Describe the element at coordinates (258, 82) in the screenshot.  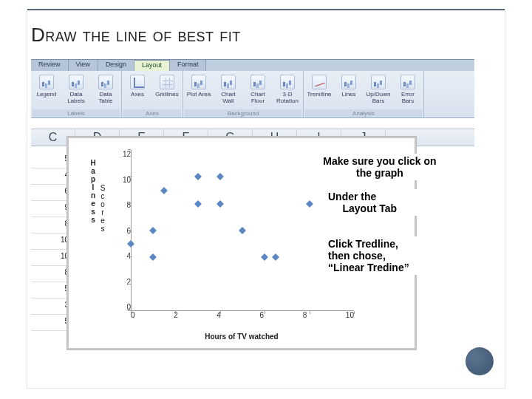
I see `chart-floor-icon` at that location.